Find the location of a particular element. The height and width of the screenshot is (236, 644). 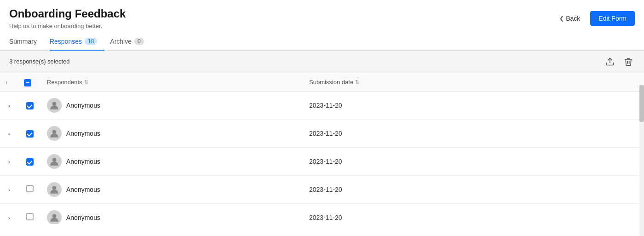

date-sort-icon: ⇅ is located at coordinates (357, 82).